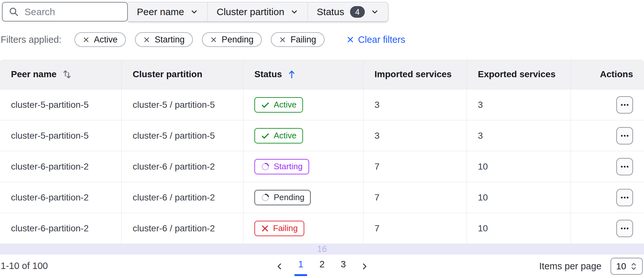  Describe the element at coordinates (195, 12) in the screenshot. I see `filter-toolbar: Peer name Cluster partition Status 4` at that location.